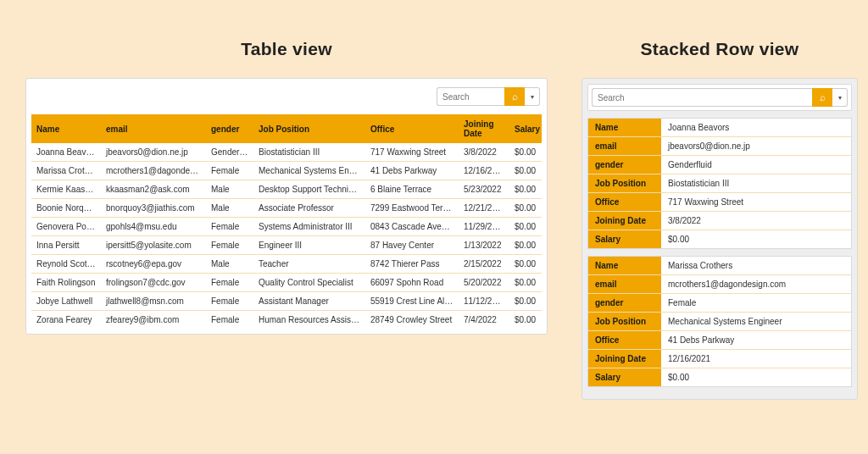  What do you see at coordinates (756, 183) in the screenshot?
I see `field-value: Biostatistician III` at bounding box center [756, 183].